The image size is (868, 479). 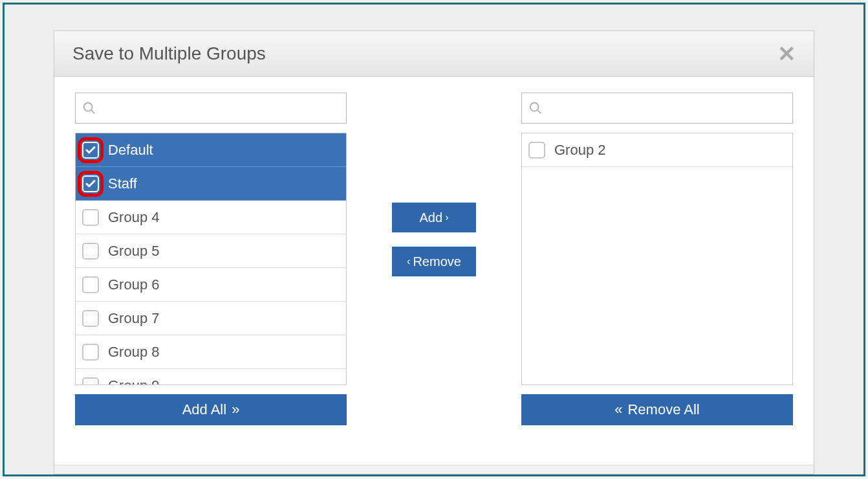 What do you see at coordinates (211, 377) in the screenshot?
I see `list-item: Group 9` at bounding box center [211, 377].